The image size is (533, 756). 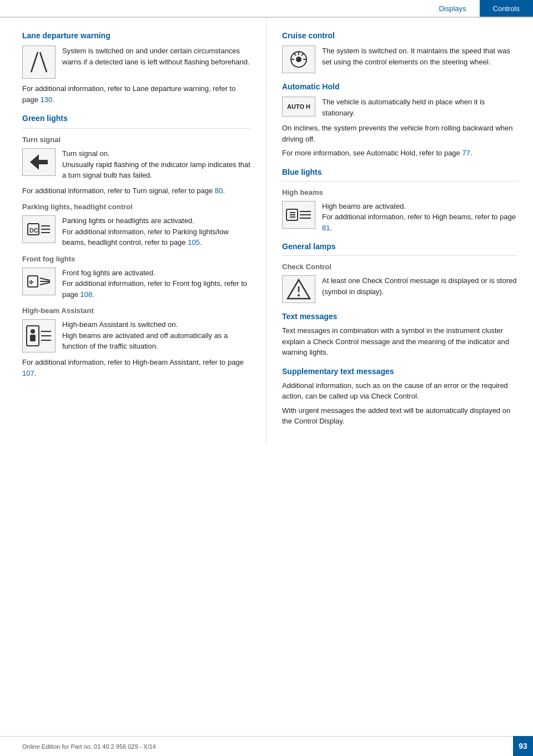 What do you see at coordinates (137, 129) in the screenshot?
I see `green-lights-separator` at bounding box center [137, 129].